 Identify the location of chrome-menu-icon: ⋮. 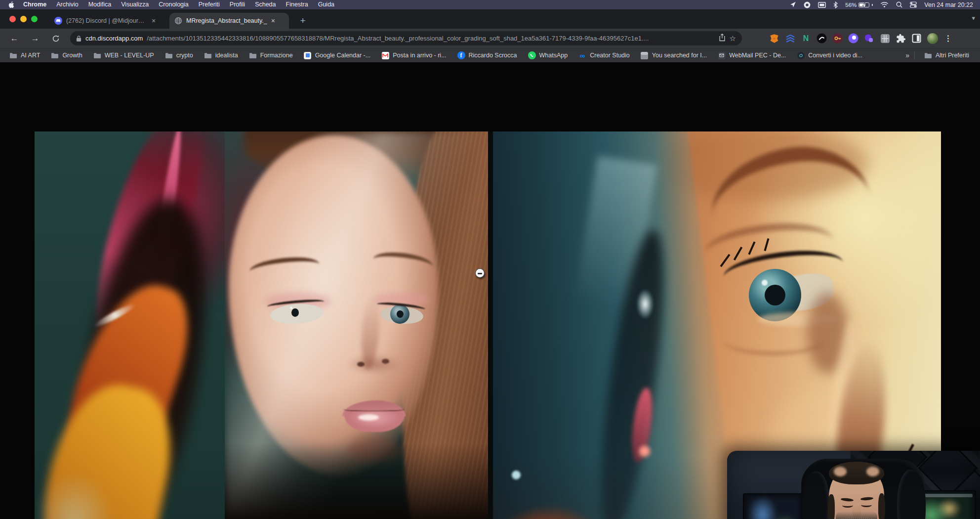
(948, 39).